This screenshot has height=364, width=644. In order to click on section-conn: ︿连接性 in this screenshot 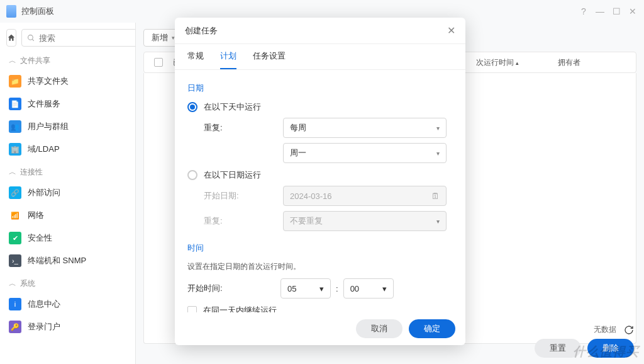, I will do `click(68, 171)`.